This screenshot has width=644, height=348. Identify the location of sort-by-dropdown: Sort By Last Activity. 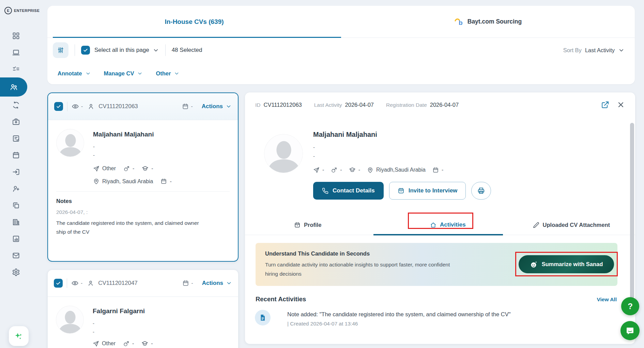
(599, 50).